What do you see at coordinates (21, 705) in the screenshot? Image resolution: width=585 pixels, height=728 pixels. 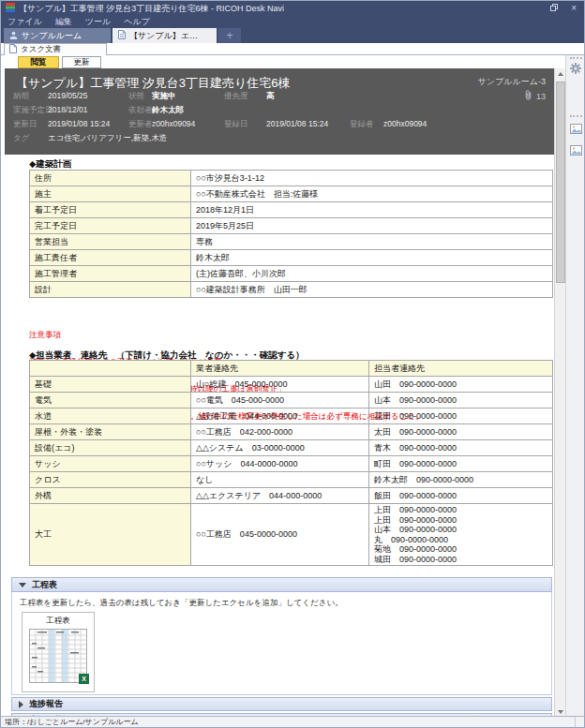 I see `triangle-right-icon` at bounding box center [21, 705].